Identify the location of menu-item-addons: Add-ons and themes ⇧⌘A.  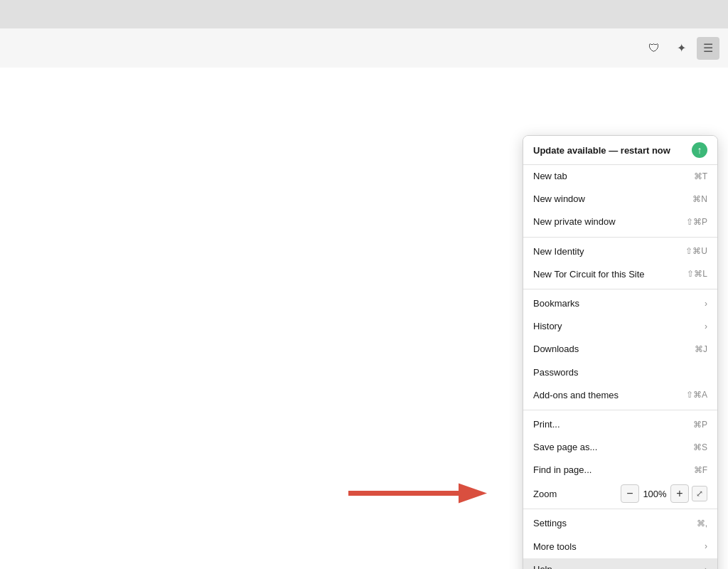
(620, 395).